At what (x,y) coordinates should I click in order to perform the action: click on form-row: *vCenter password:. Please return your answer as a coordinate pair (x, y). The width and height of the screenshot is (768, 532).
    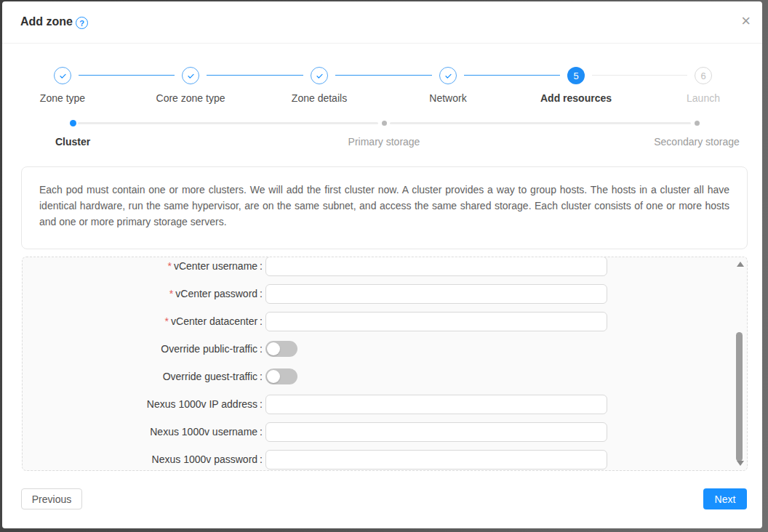
    Looking at the image, I should click on (385, 294).